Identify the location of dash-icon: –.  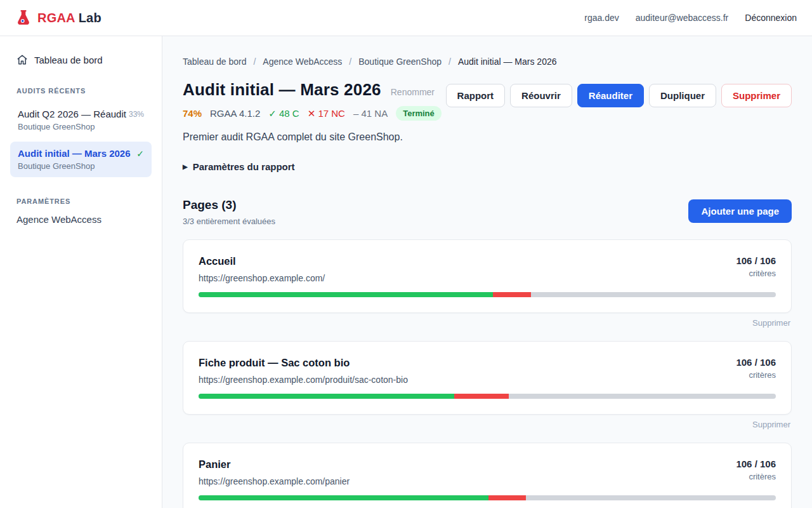
(356, 113).